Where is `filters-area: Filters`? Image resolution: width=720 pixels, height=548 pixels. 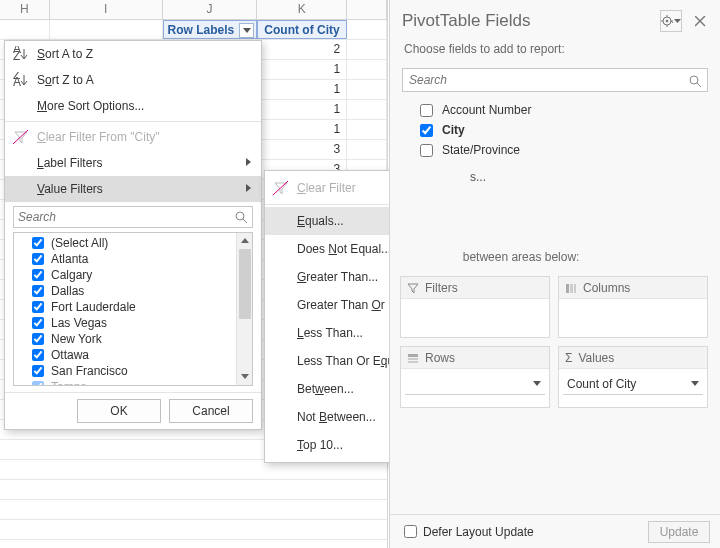 filters-area: Filters is located at coordinates (475, 307).